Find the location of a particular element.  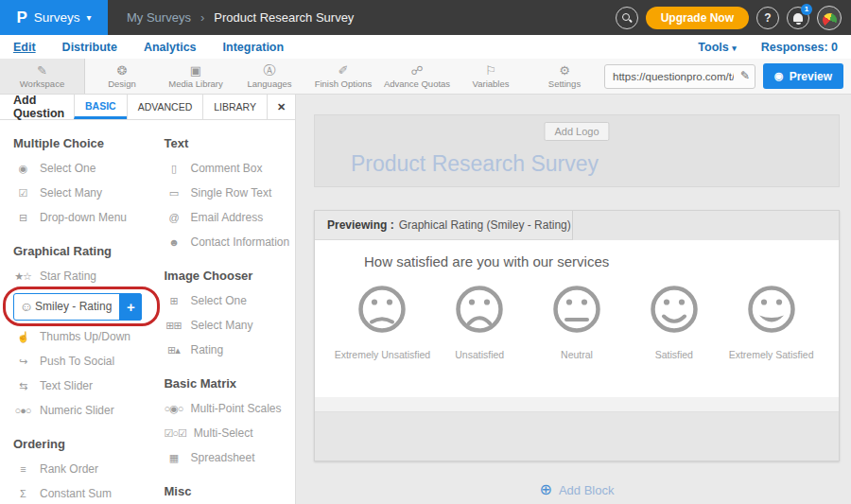

sidebar-item-push-to-social: ↪Push To Social is located at coordinates (81, 361).